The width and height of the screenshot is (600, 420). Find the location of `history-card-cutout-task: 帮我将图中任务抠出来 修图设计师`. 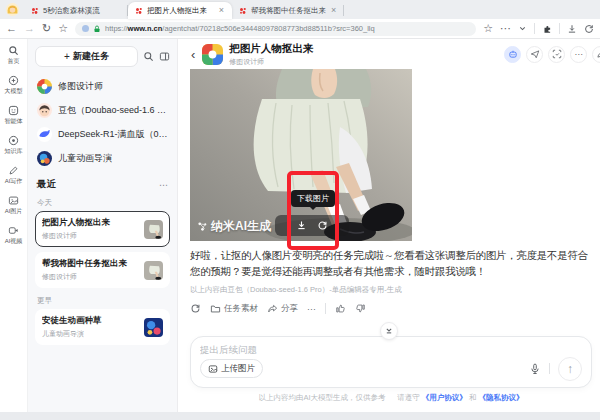

history-card-cutout-task: 帮我将图中任务抠出来 修图设计师 is located at coordinates (102, 270).